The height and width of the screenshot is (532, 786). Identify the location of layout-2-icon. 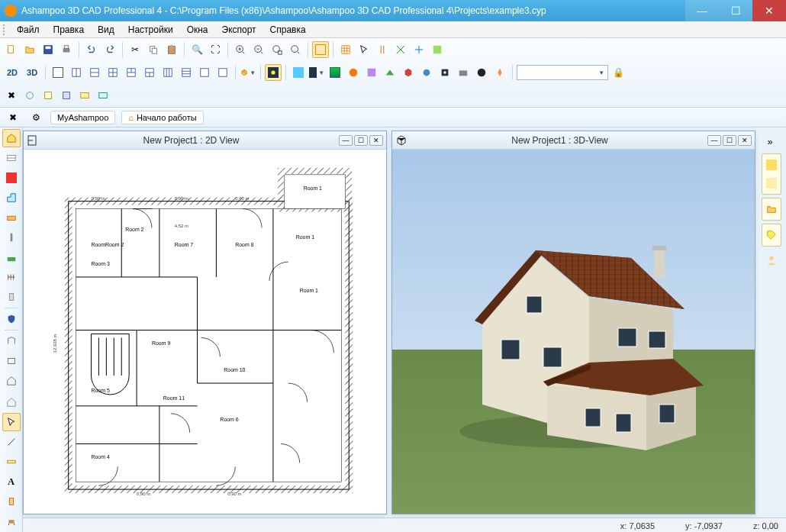
(76, 73).